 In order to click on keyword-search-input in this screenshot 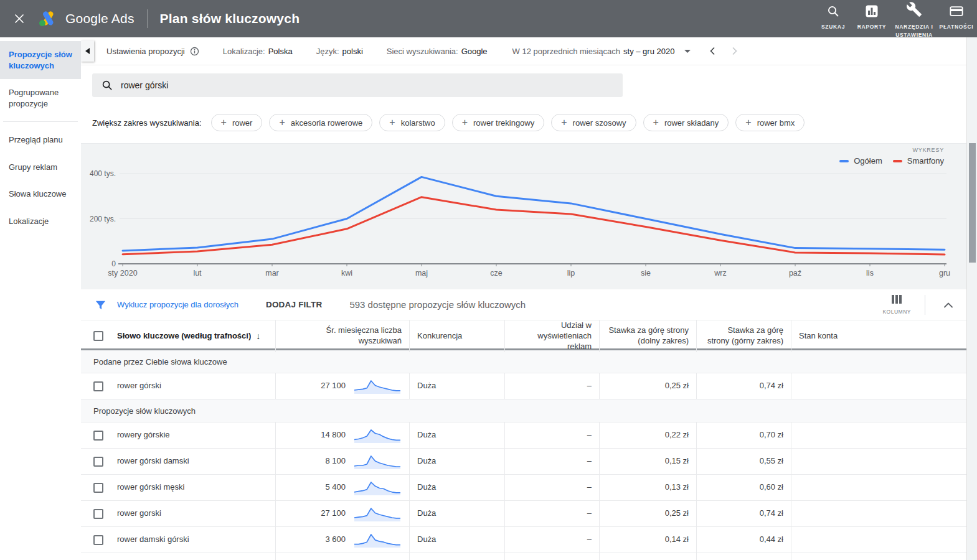, I will do `click(367, 85)`.